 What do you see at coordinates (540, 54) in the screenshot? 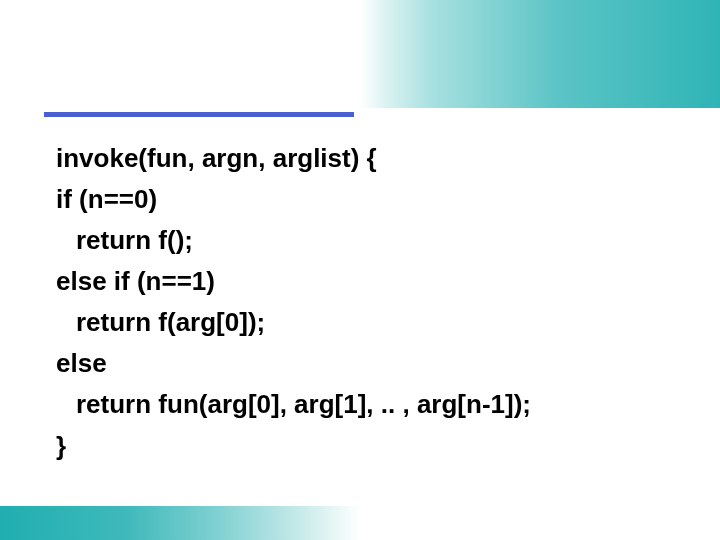
I see `decor-top-gradient` at bounding box center [540, 54].